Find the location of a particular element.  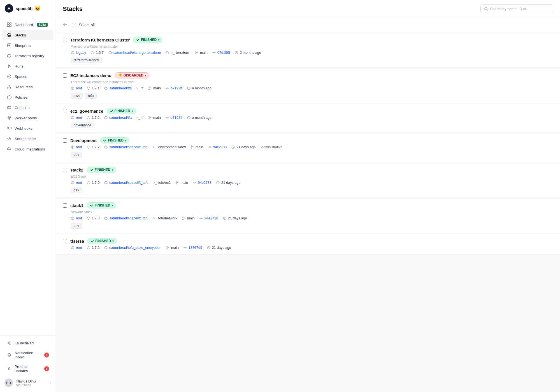

sidebar-item-terraform-registry: Terraform registry is located at coordinates (28, 56).